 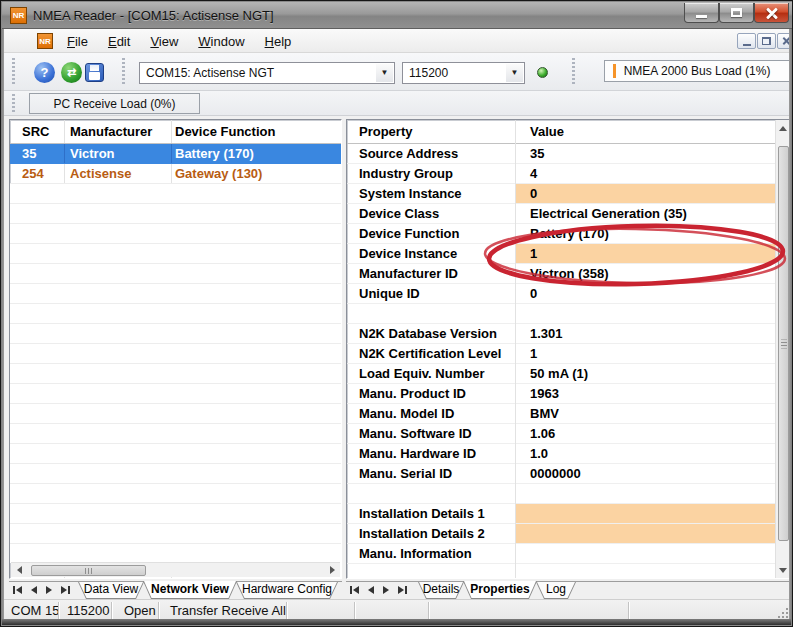 I want to click on com-port-select: COM15: Actisense NGT ▼, so click(x=267, y=73).